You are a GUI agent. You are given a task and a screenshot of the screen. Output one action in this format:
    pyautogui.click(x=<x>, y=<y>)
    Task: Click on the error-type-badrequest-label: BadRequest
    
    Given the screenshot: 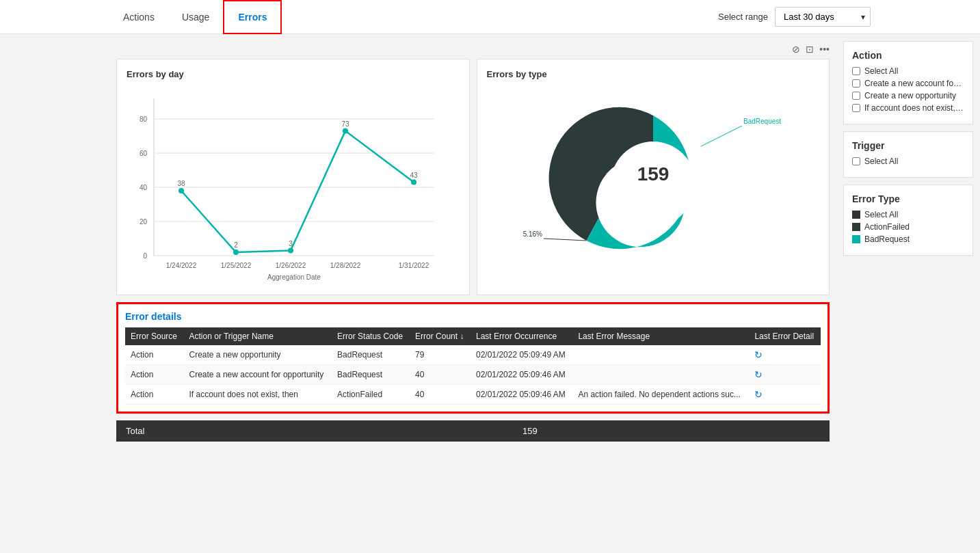 What is the action you would take?
    pyautogui.click(x=887, y=239)
    